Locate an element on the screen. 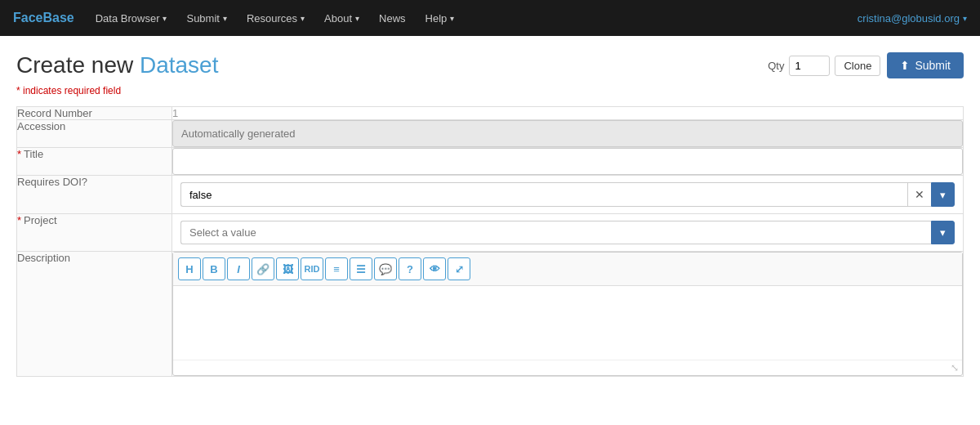  project-field: ▾ is located at coordinates (568, 233).